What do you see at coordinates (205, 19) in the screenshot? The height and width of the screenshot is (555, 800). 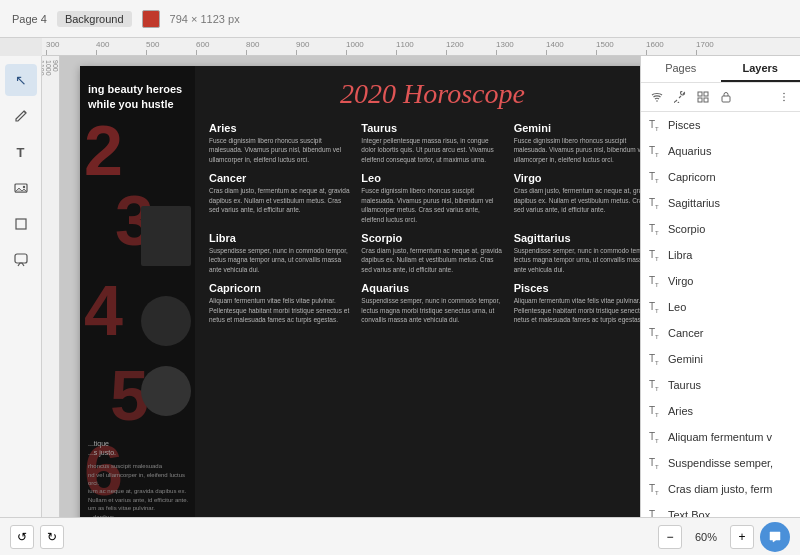 I see `page-dimensions: 794 × 1123 px` at bounding box center [205, 19].